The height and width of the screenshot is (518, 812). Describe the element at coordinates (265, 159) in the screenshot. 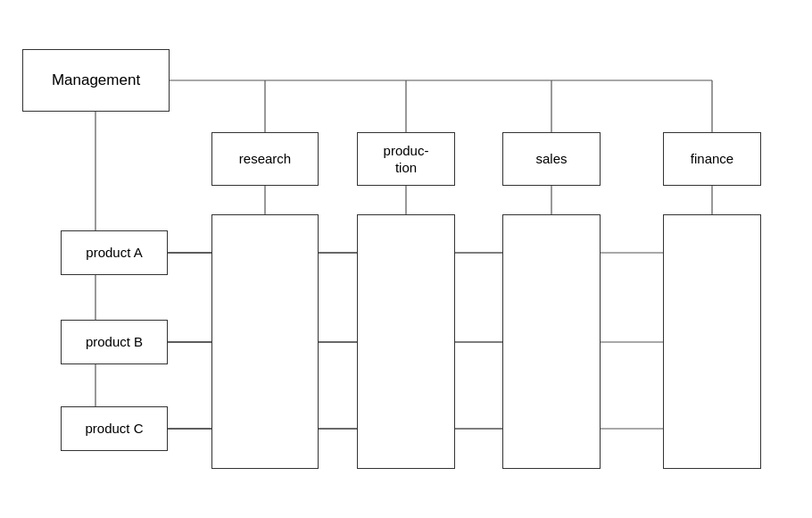

I see `research-box: research` at that location.